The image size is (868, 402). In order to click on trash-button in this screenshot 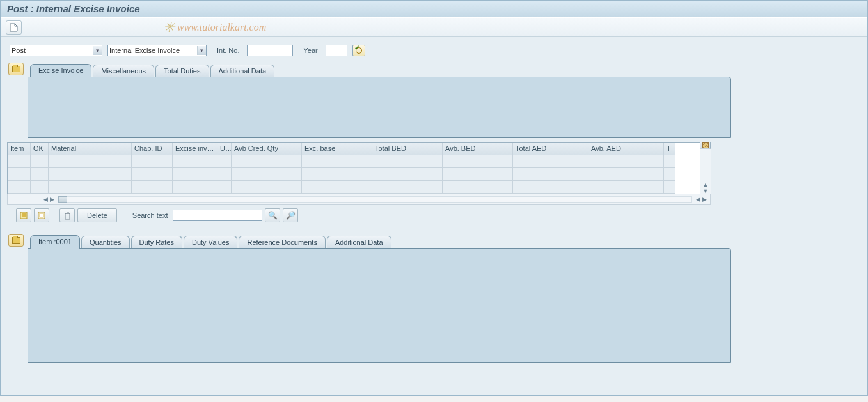, I will do `click(67, 215)`.